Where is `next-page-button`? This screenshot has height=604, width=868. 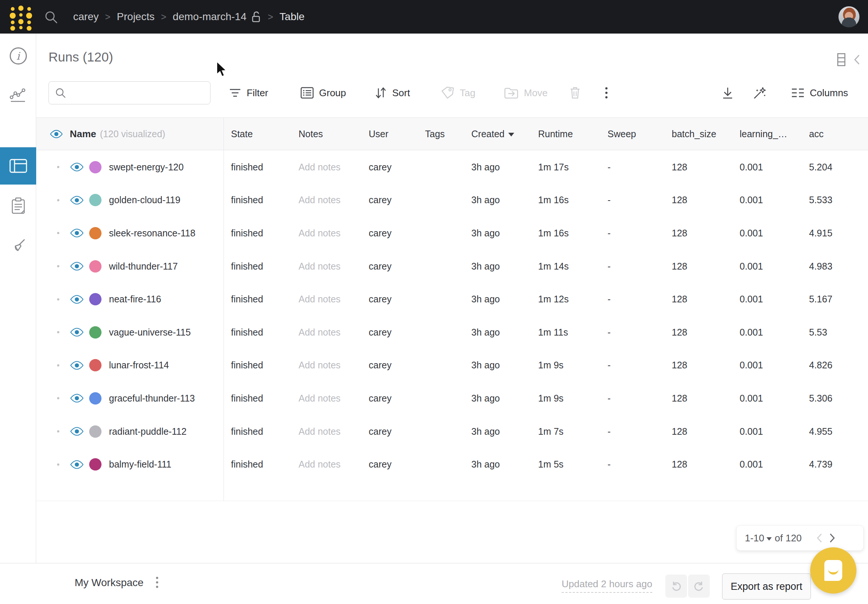
next-page-button is located at coordinates (832, 538).